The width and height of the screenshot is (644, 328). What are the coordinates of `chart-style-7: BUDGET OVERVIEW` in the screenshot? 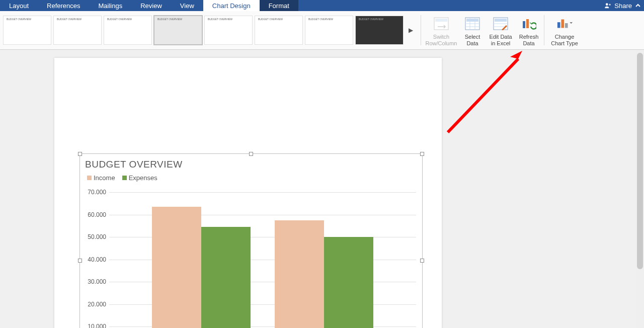 It's located at (329, 30).